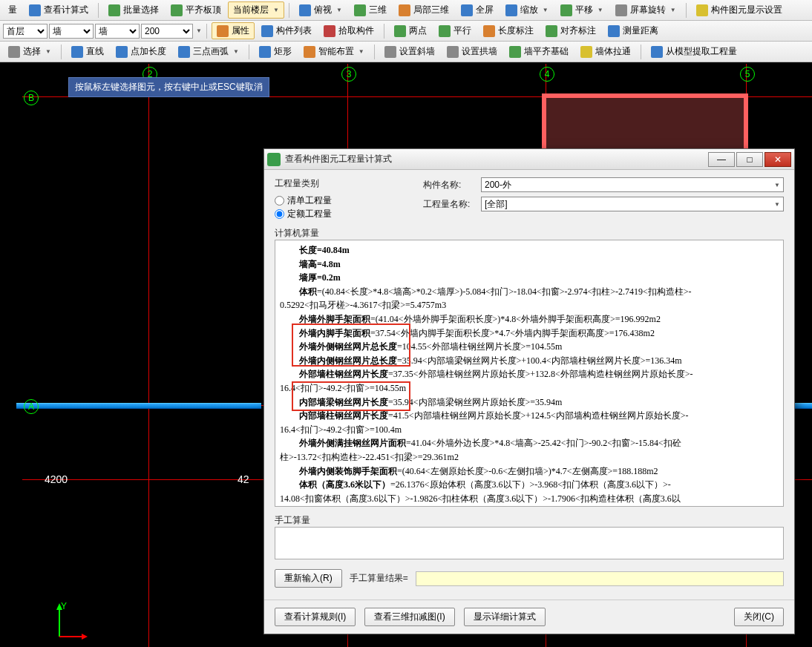 The height and width of the screenshot is (647, 812). I want to click on view-3d-button: 查看三维扣减图(I), so click(410, 617).